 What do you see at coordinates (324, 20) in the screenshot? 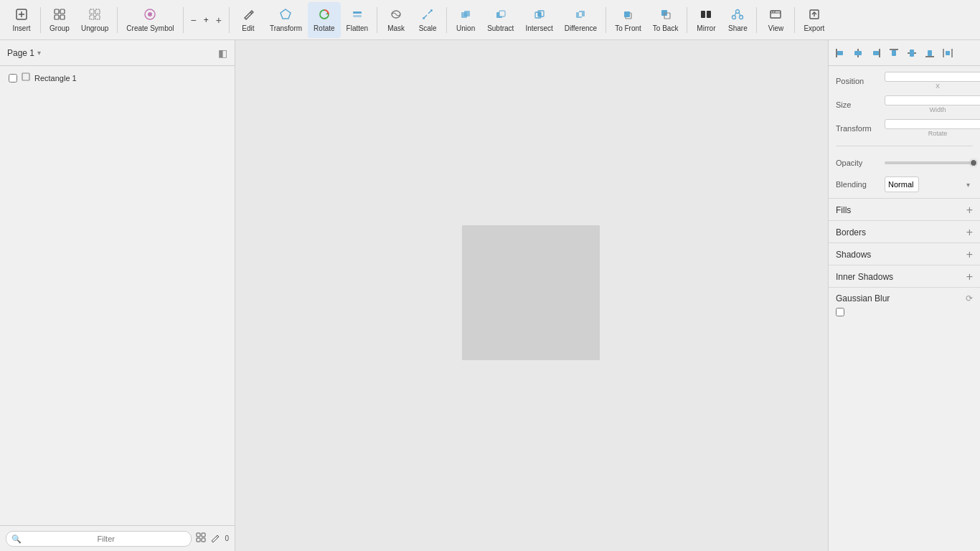
I see `rotate-tool: Rotate` at bounding box center [324, 20].